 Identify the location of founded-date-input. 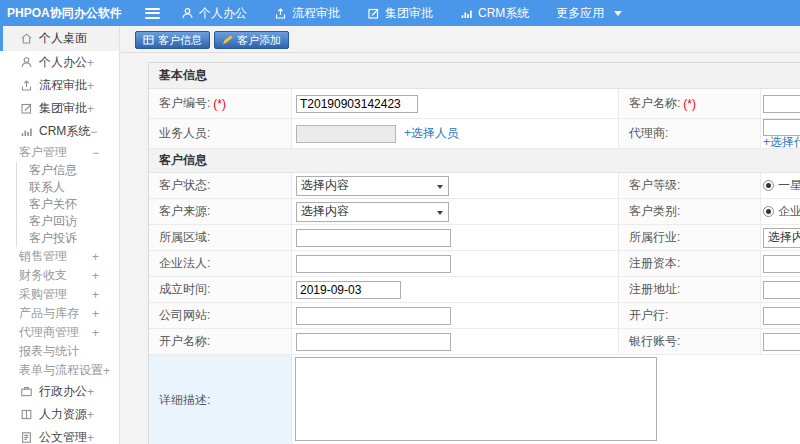
(348, 290).